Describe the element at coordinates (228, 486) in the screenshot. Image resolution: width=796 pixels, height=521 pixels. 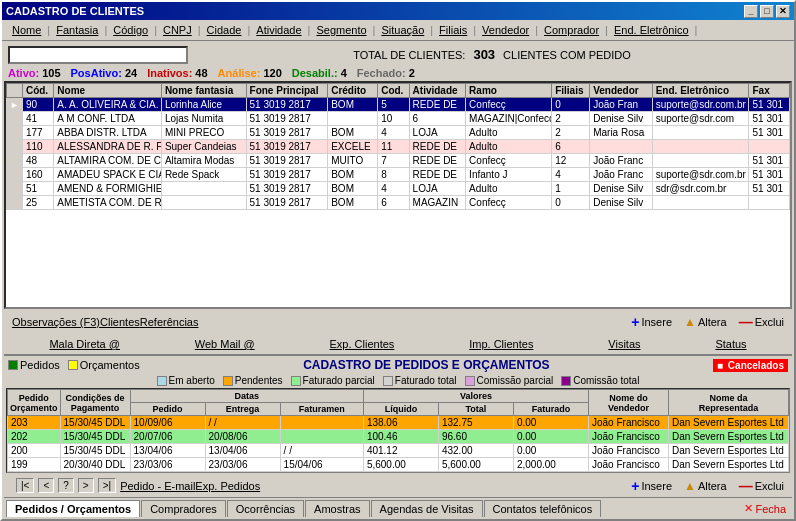
I see `exp-pedidos-link: Exp. Pedidos` at that location.